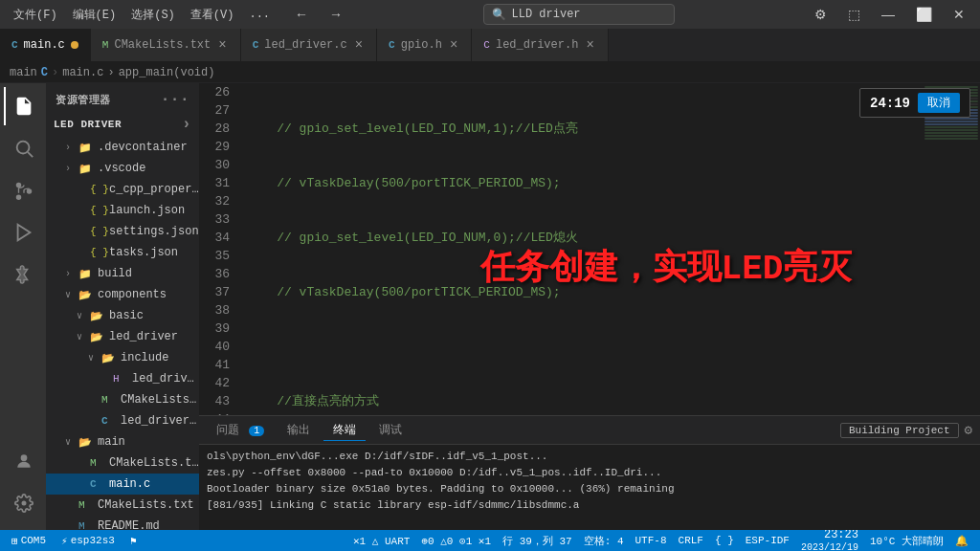 Image resolution: width=980 pixels, height=551 pixels. Describe the element at coordinates (259, 14) in the screenshot. I see `menu-more: ...` at that location.